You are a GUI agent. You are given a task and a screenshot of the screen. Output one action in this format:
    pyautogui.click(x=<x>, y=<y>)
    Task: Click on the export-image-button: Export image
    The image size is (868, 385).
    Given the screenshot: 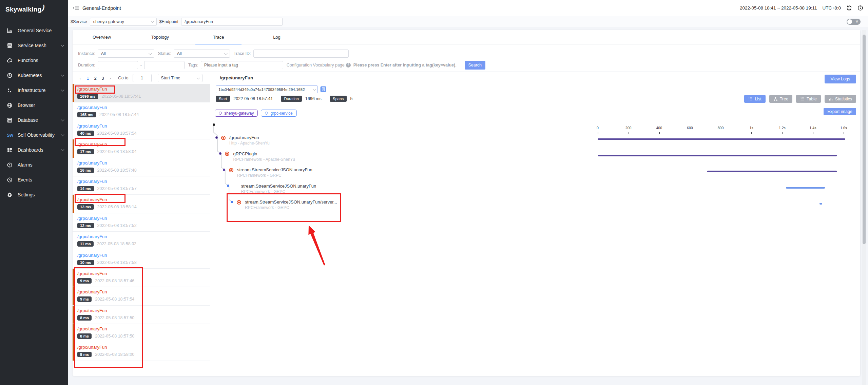 What is the action you would take?
    pyautogui.click(x=840, y=112)
    